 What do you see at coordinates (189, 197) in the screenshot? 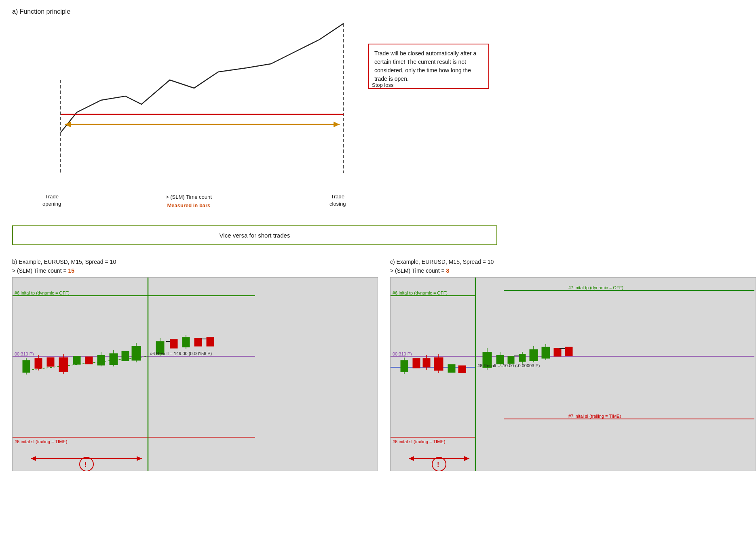
I see `slm-text: > (SLM) Time count` at bounding box center [189, 197].